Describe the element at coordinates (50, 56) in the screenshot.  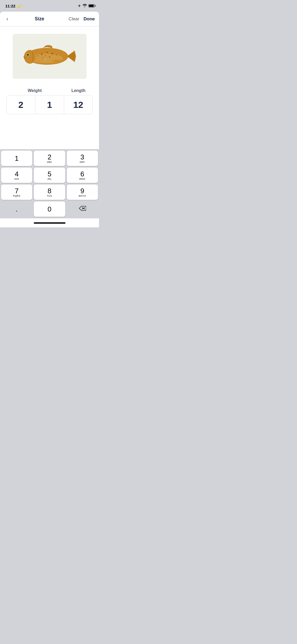
I see `fish-illustration` at that location.